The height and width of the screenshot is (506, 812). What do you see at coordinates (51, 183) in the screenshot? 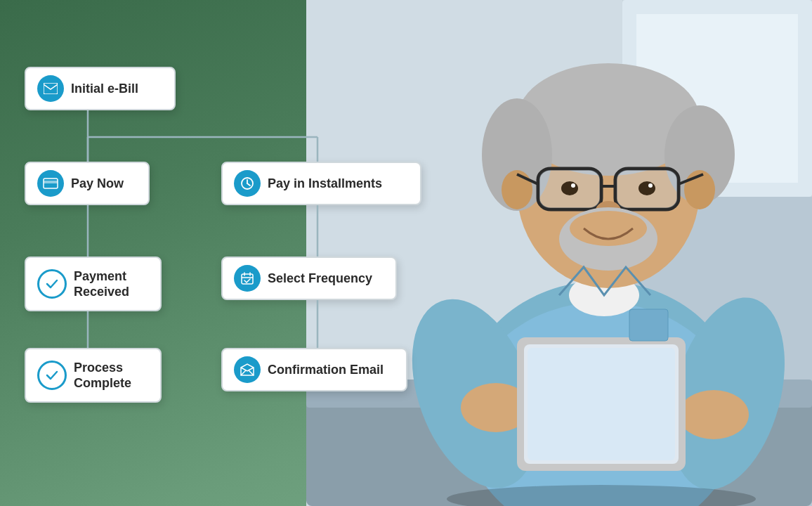
I see `card-icon` at bounding box center [51, 183].